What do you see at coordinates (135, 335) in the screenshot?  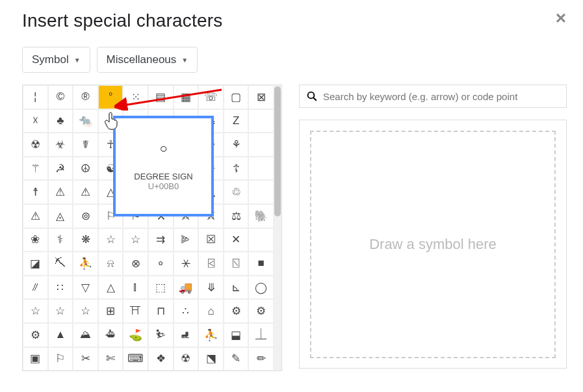 I see `character-cell: ⛳` at bounding box center [135, 335].